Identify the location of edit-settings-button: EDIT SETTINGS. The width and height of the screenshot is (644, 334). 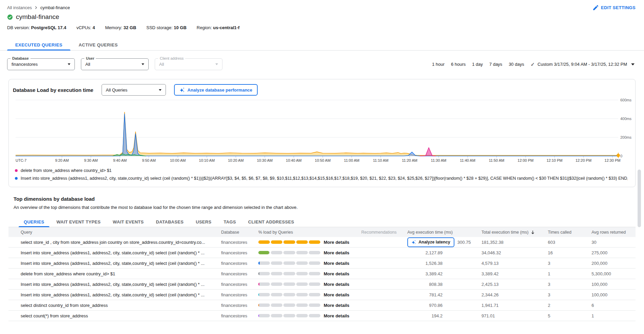
(614, 7).